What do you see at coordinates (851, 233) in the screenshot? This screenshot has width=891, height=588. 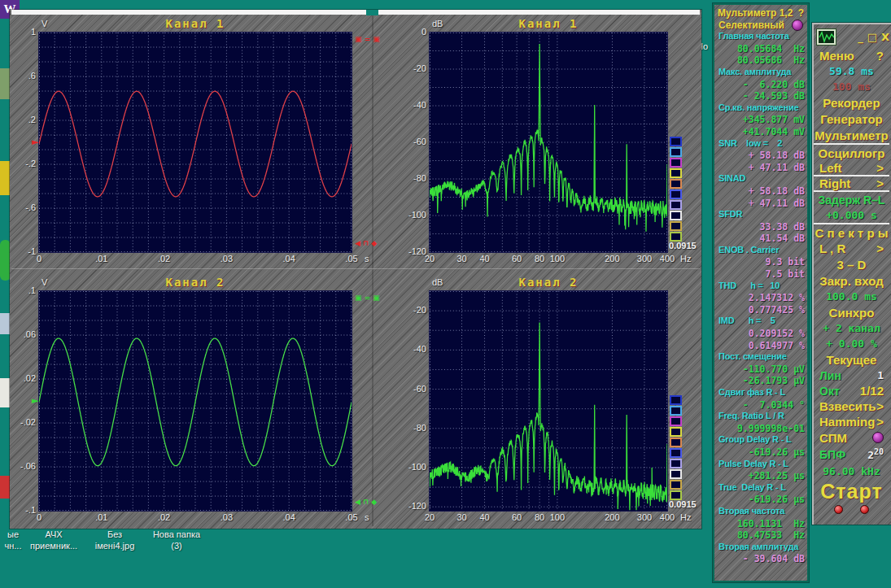 I see `panel-button: С п е к т р ы` at bounding box center [851, 233].